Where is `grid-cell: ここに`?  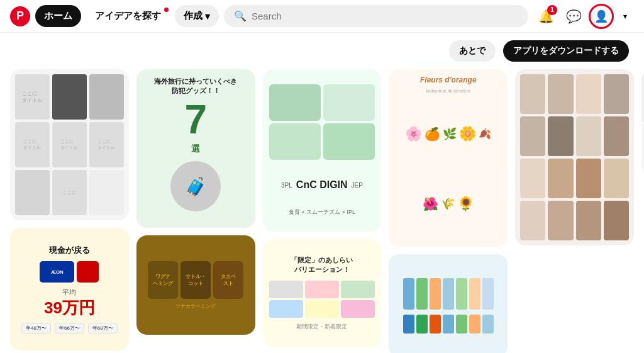 grid-cell: ここに is located at coordinates (69, 193).